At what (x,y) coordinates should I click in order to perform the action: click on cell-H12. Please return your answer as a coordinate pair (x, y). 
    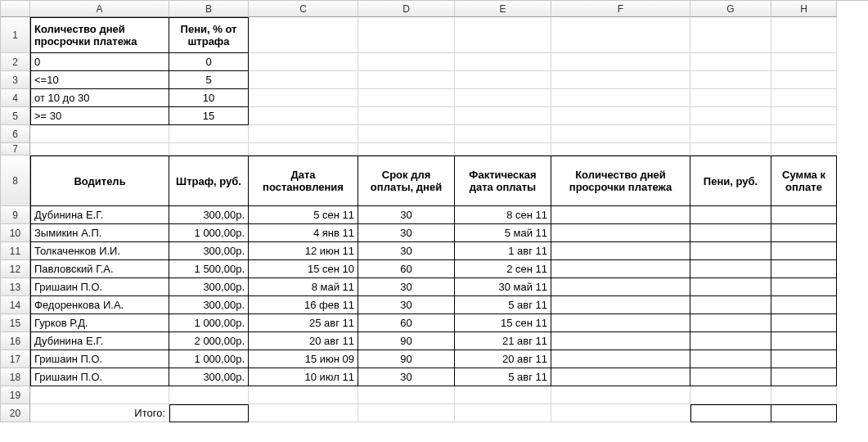
    Looking at the image, I should click on (804, 269).